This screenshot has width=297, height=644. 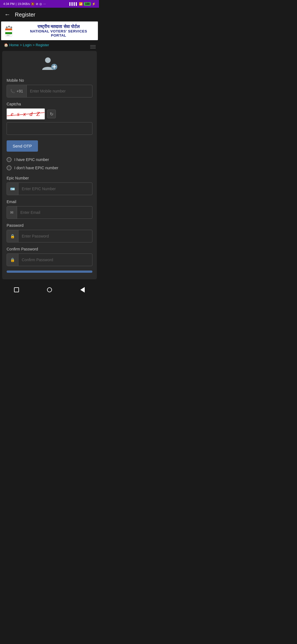 What do you see at coordinates (20, 91) in the screenshot?
I see `country-code: +91` at bounding box center [20, 91].